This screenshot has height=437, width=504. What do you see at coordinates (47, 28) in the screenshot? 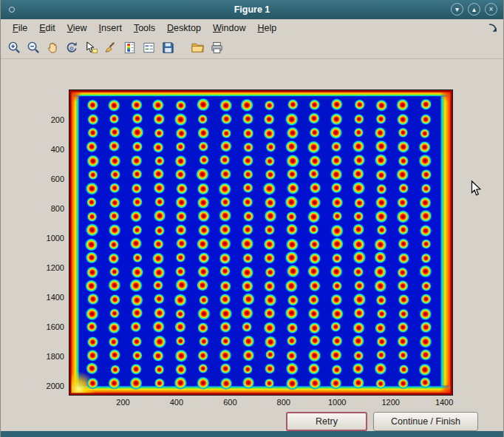
I see `menu-item-edit: Edit` at bounding box center [47, 28].